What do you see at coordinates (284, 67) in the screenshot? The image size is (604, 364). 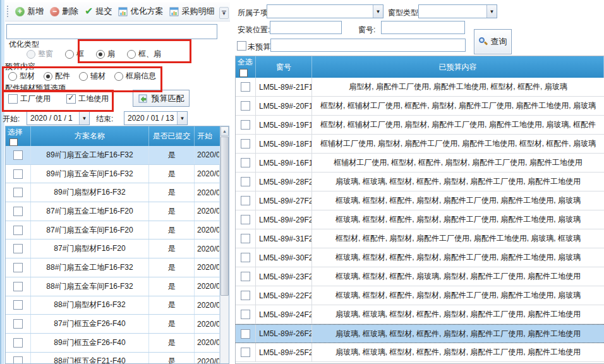 I see `window-header-no: 窗号` at bounding box center [284, 67].